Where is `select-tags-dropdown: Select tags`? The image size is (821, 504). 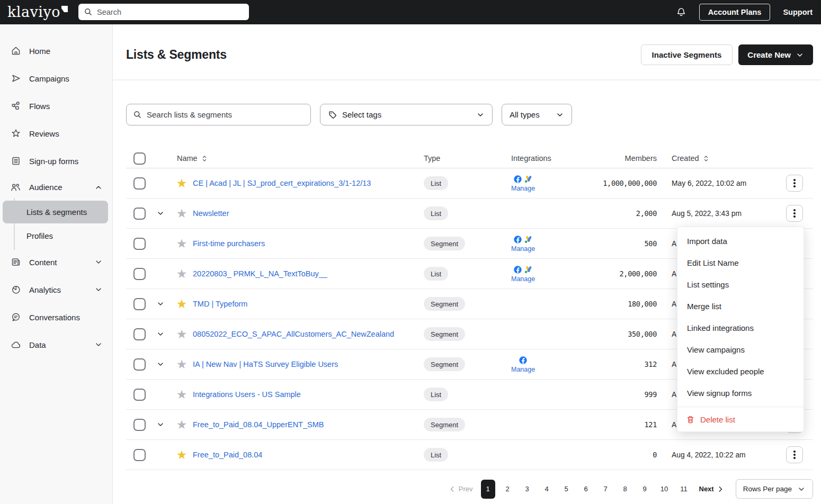
select-tags-dropdown: Select tags is located at coordinates (406, 114).